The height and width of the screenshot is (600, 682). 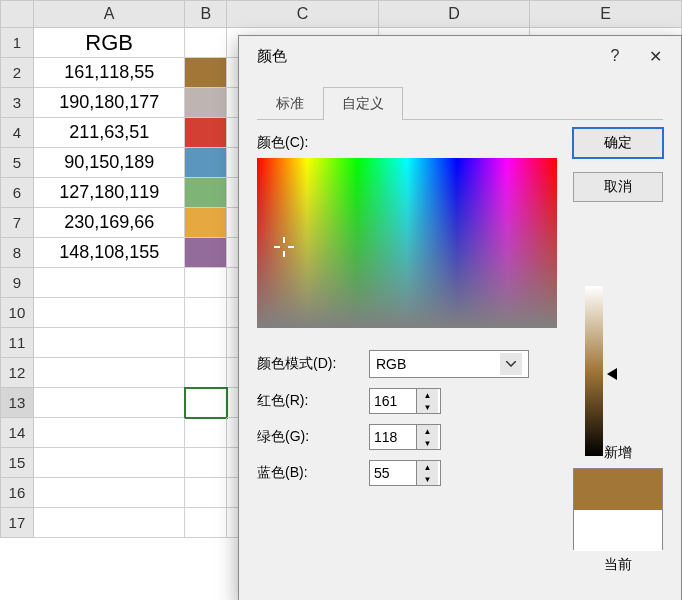 I want to click on red-spinner: ▲ ▼, so click(x=405, y=401).